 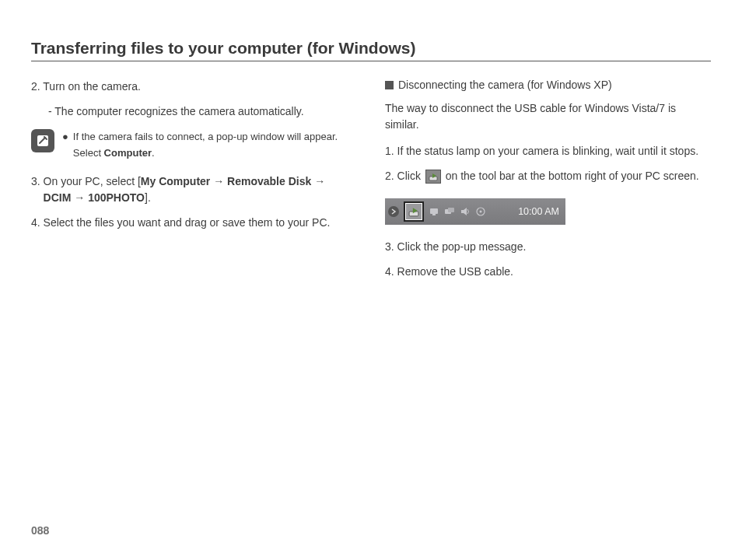 I want to click on title-rule, so click(x=371, y=61).